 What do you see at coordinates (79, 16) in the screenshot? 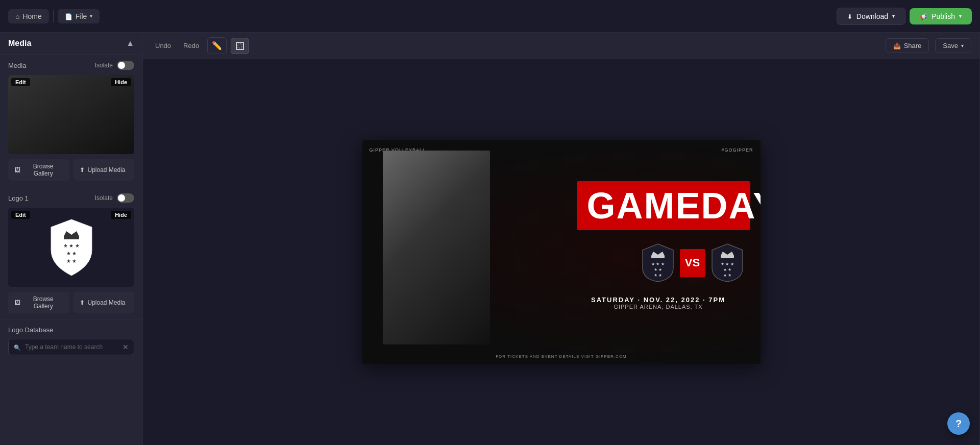
I see `file-button: File ▾` at bounding box center [79, 16].